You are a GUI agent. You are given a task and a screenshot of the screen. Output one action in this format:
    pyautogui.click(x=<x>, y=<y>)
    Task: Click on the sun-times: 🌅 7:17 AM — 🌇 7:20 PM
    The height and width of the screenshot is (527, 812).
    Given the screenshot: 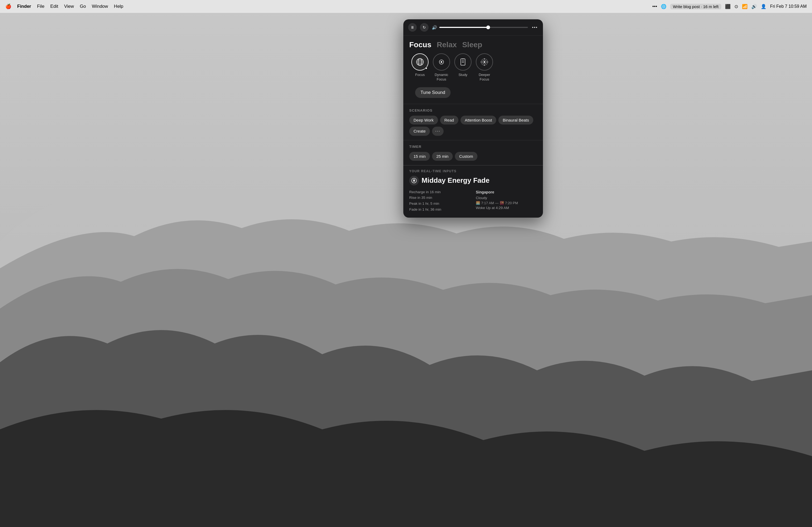 What is the action you would take?
    pyautogui.click(x=506, y=203)
    